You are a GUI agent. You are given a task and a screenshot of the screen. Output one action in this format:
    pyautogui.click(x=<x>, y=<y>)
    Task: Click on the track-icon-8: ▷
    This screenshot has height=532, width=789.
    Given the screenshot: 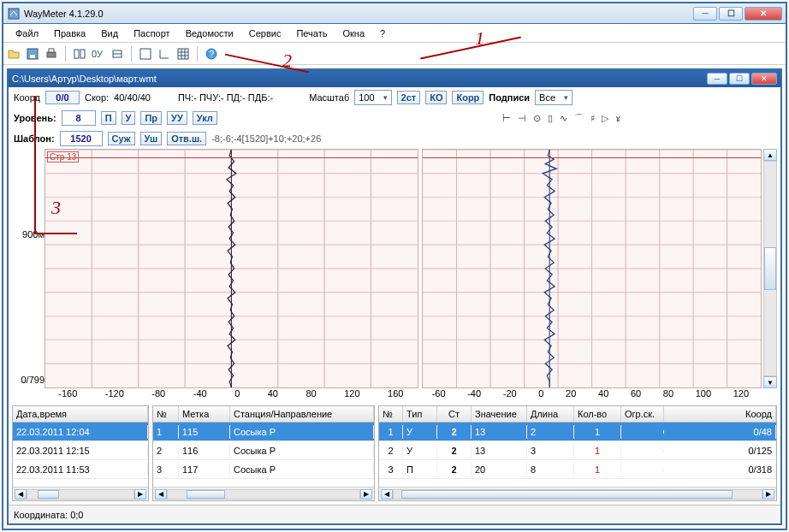 What is the action you would take?
    pyautogui.click(x=605, y=118)
    